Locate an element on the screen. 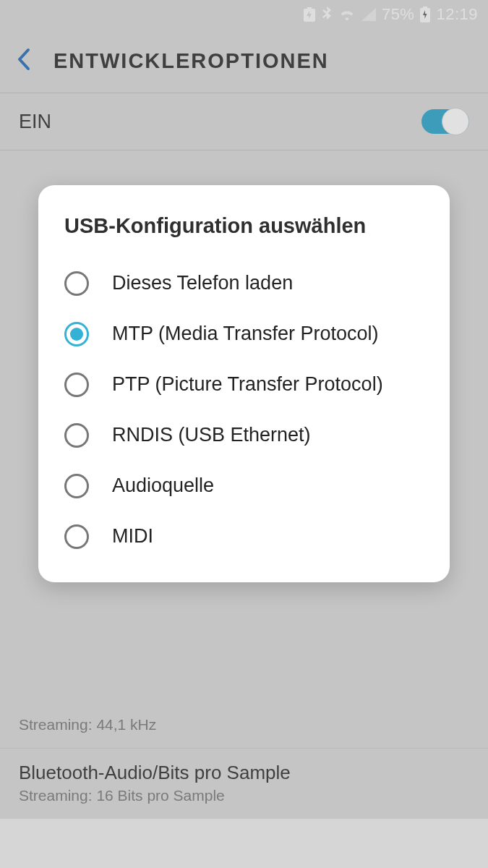  option-label: MIDI is located at coordinates (133, 537).